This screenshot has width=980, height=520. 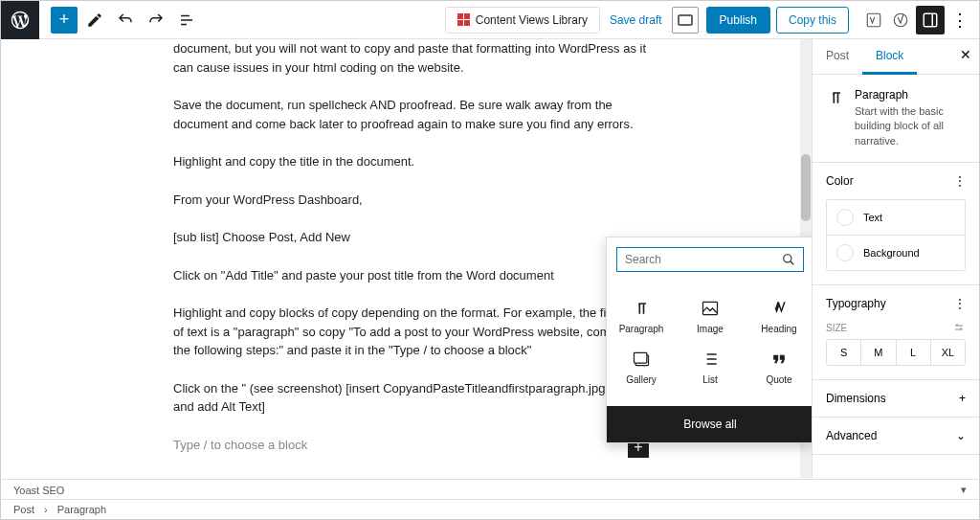 What do you see at coordinates (82, 509) in the screenshot?
I see `breadcrumb-paragraph: Paragraph` at bounding box center [82, 509].